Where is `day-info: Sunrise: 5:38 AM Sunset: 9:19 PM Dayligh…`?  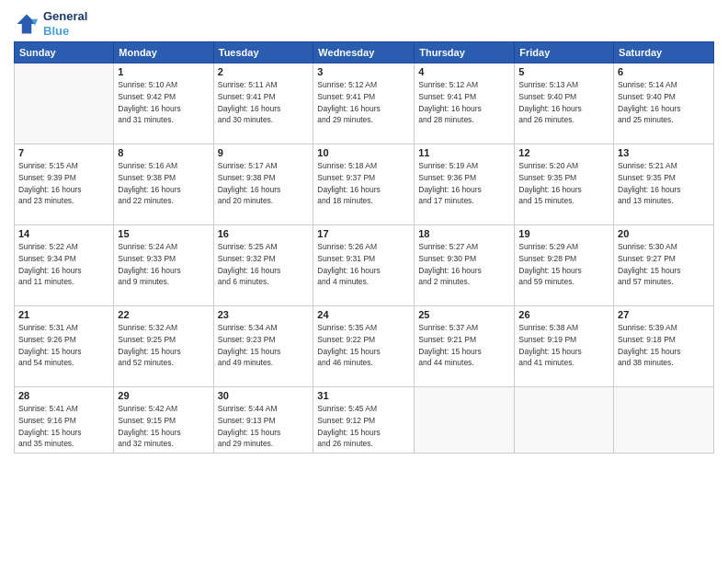
day-info: Sunrise: 5:38 AM Sunset: 9:19 PM Dayligh… is located at coordinates (564, 346).